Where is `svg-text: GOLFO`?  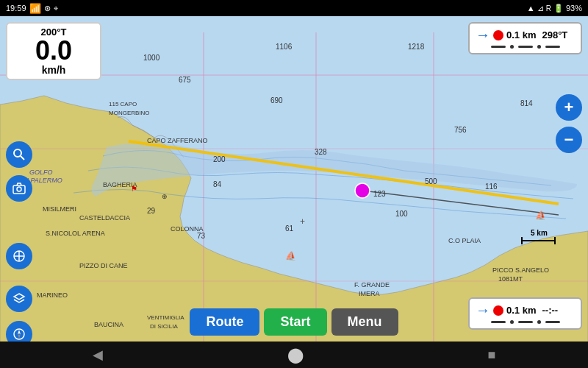 svg-text: GOLFO is located at coordinates (41, 172).